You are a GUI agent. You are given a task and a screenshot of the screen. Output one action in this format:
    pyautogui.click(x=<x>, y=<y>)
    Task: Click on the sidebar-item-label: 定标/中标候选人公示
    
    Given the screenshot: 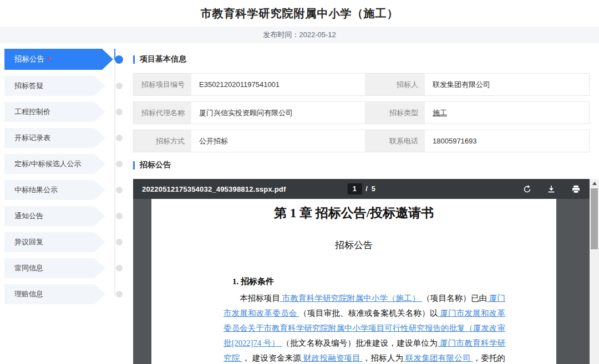 What is the action you would take?
    pyautogui.click(x=48, y=164)
    